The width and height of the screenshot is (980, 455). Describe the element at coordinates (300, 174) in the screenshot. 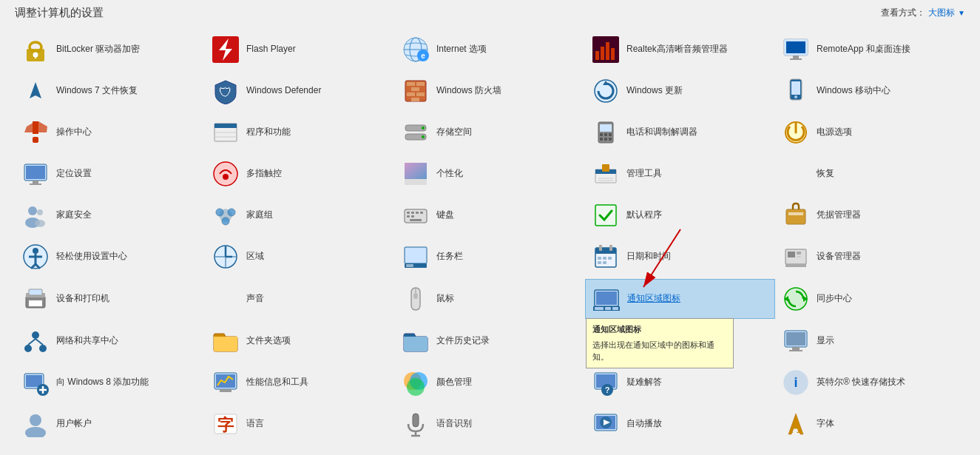

I see `item-multitouch: 多指触控` at that location.